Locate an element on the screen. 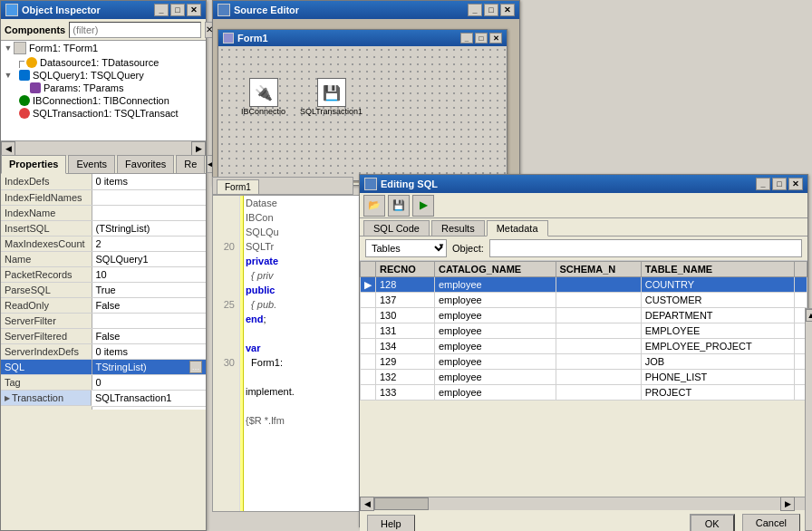  cell-tablename: EMPLOYEE is located at coordinates (718, 332).